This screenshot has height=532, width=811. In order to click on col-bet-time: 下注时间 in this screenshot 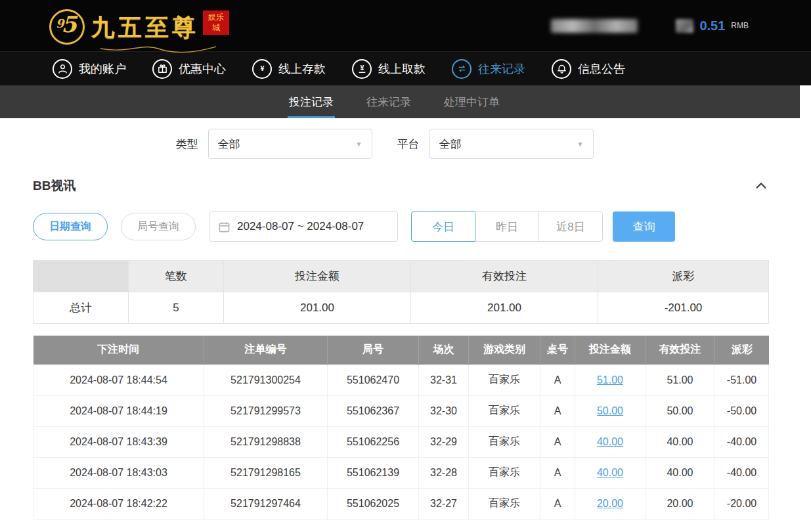, I will do `click(119, 350)`.